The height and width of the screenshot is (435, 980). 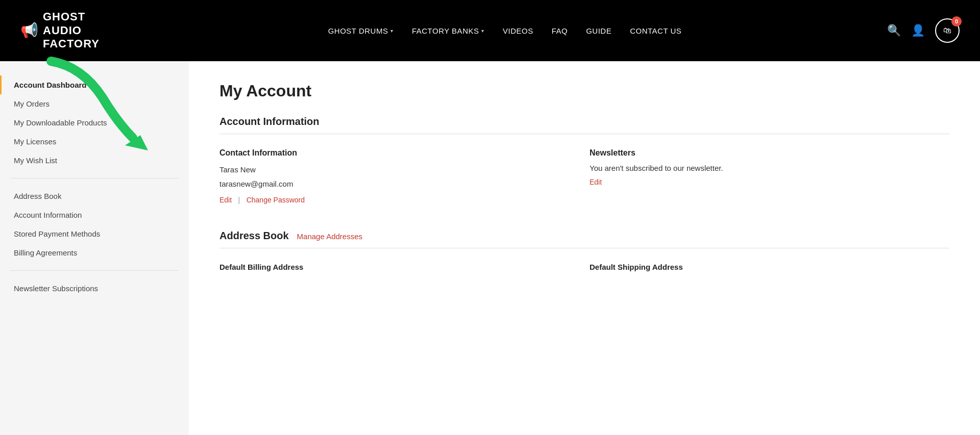 I want to click on sidebar-group-3: Newsletter Subscriptions, so click(x=94, y=289).